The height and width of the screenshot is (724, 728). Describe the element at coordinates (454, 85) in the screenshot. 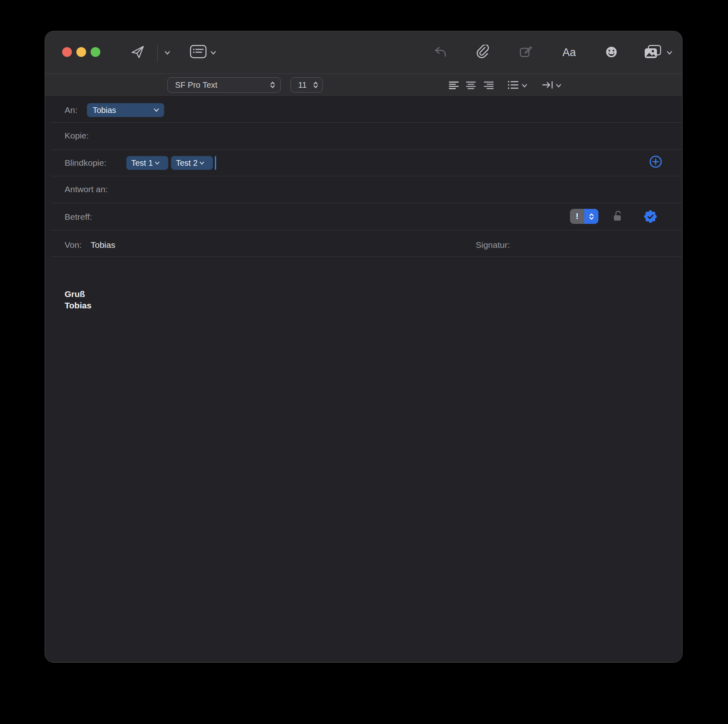

I see `align-left-icon` at that location.